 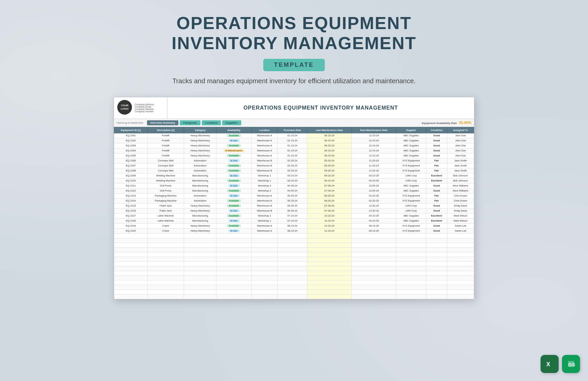 What do you see at coordinates (571, 364) in the screenshot?
I see `sheets-icon: GS` at bounding box center [571, 364].